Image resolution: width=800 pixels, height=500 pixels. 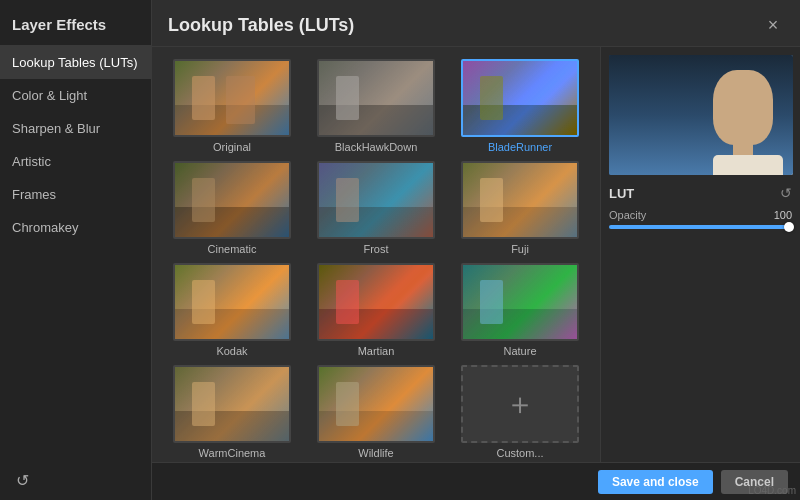 What do you see at coordinates (232, 404) in the screenshot?
I see `lut-thumb-warmcinema` at bounding box center [232, 404].